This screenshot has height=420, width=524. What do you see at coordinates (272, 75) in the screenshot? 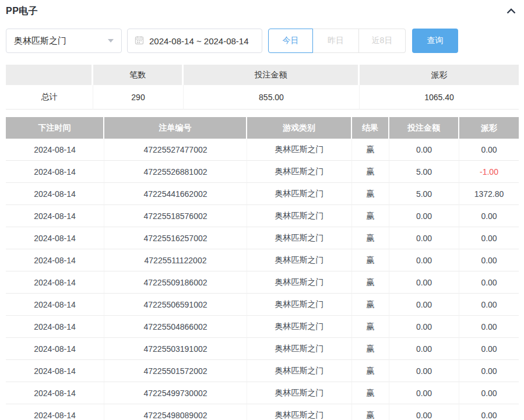
I see `summary-header-bet-amount: 投注金额` at bounding box center [272, 75].